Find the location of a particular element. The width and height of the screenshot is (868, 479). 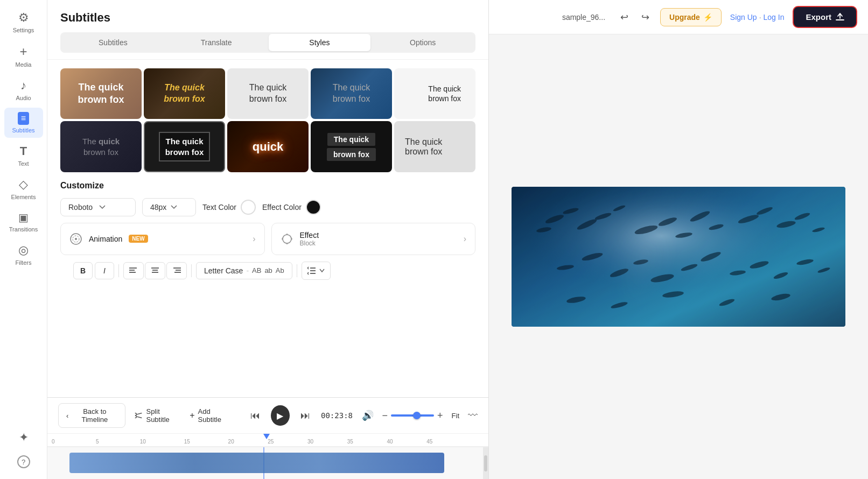

ruler-mark-15: 15 is located at coordinates (187, 441).